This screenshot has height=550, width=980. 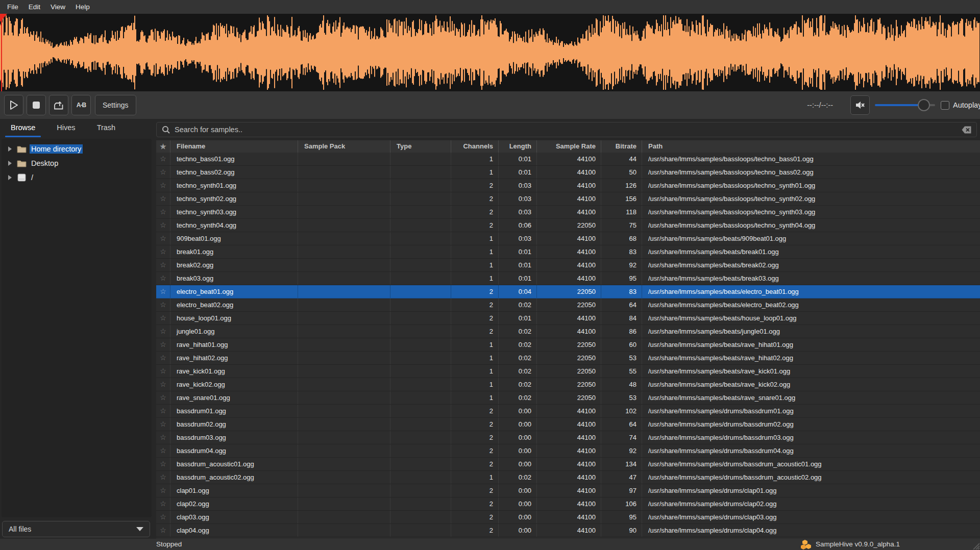 I want to click on table-row: ☆techno_bass02.ogg10:014410050/usr/share…, so click(x=568, y=172).